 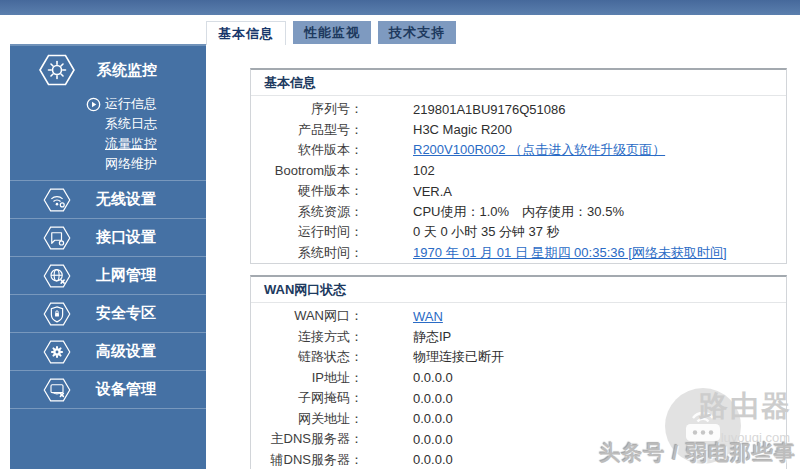 What do you see at coordinates (432, 337) in the screenshot?
I see `row-value: 静态IP` at bounding box center [432, 337].